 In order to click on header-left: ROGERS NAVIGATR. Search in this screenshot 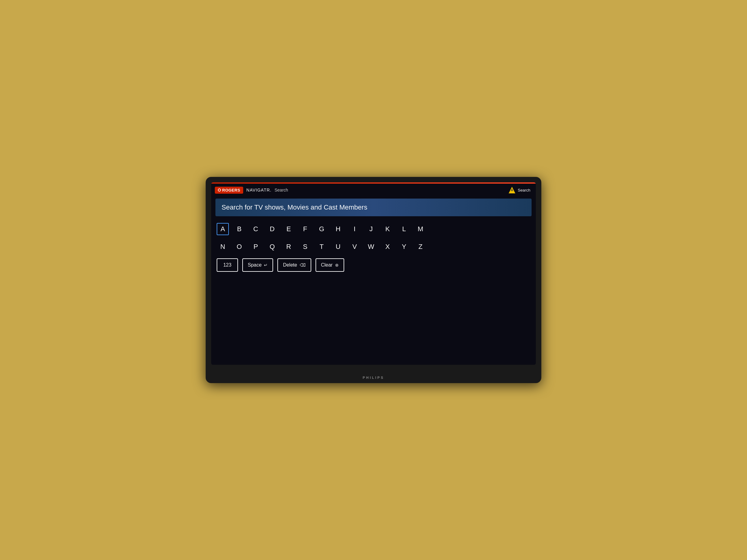, I will do `click(251, 190)`.